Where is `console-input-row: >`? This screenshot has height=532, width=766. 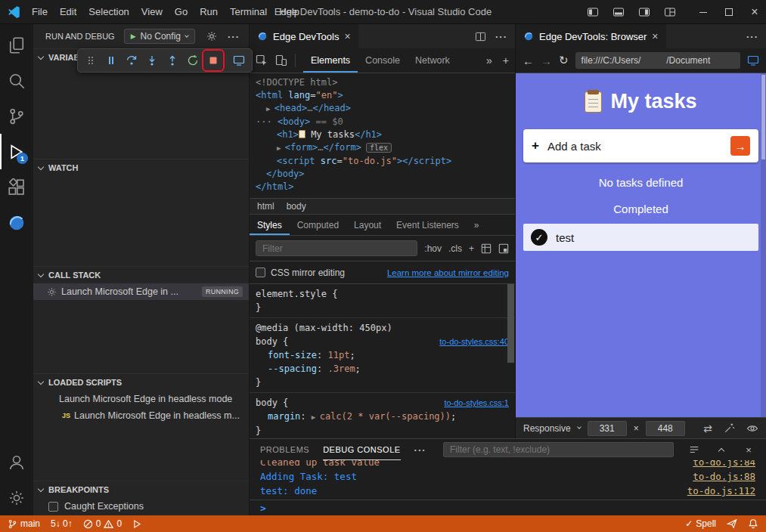 console-input-row: > is located at coordinates (508, 508).